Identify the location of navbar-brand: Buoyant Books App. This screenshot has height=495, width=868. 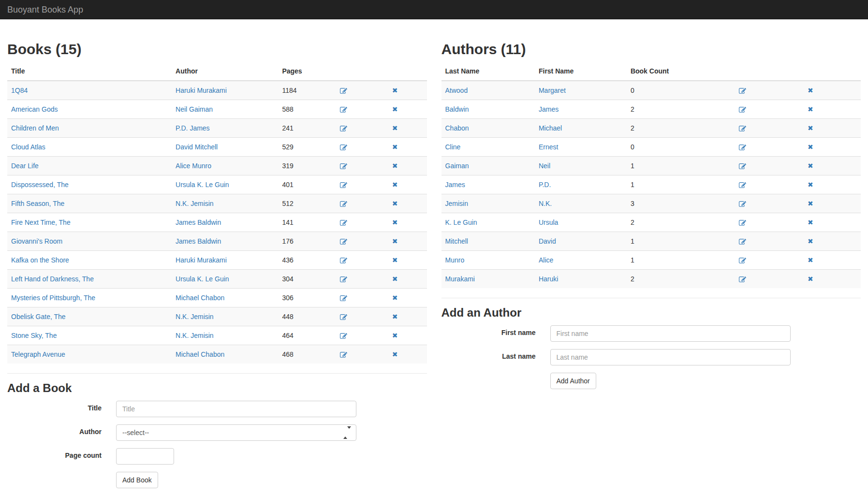
(45, 10).